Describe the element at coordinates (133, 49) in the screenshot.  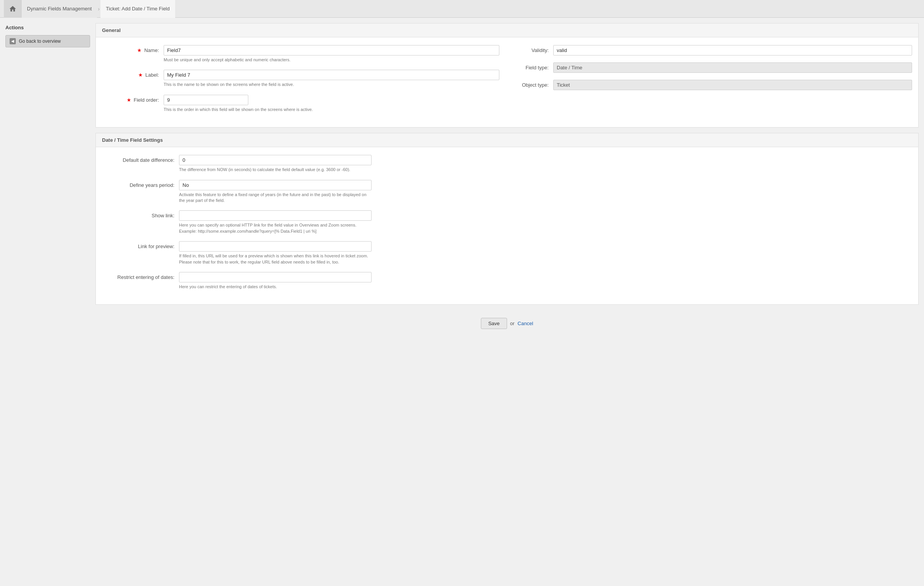
I see `name-label: ★ Name:` at that location.